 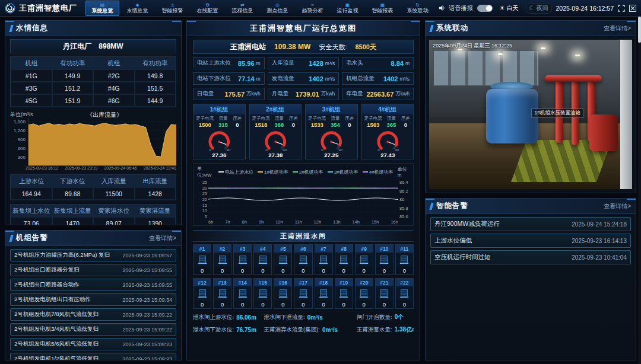 I want to click on alarm-row: 2号机组出口断路器合动作2025-09-23 15:09:55, so click(x=93, y=285).